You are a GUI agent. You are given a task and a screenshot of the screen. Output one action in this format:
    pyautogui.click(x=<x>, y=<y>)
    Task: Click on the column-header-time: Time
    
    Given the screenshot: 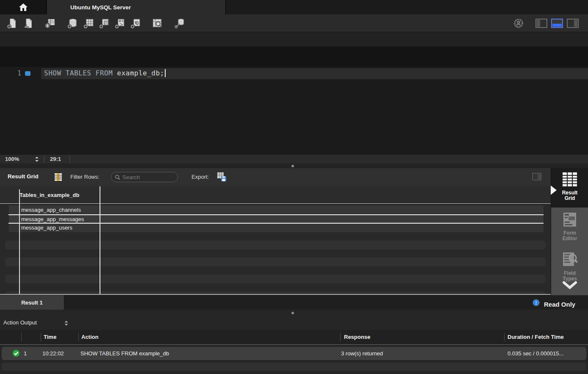 What is the action you would take?
    pyautogui.click(x=50, y=337)
    